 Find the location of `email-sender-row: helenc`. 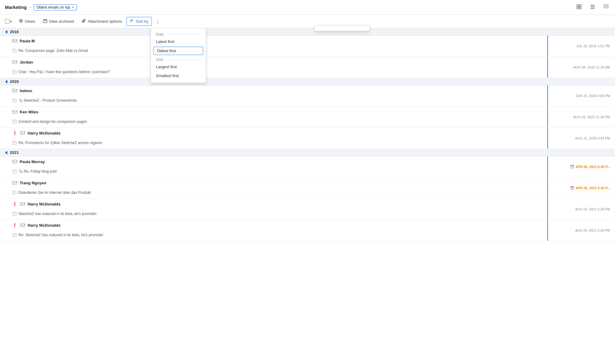

email-sender-row: helenc is located at coordinates (308, 91).